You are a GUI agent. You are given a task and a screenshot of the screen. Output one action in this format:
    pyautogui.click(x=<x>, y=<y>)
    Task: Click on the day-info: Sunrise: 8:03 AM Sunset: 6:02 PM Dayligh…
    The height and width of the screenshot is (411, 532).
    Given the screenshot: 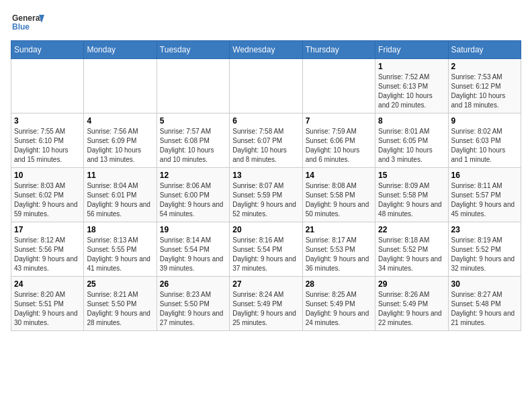 What is the action you would take?
    pyautogui.click(x=47, y=200)
    